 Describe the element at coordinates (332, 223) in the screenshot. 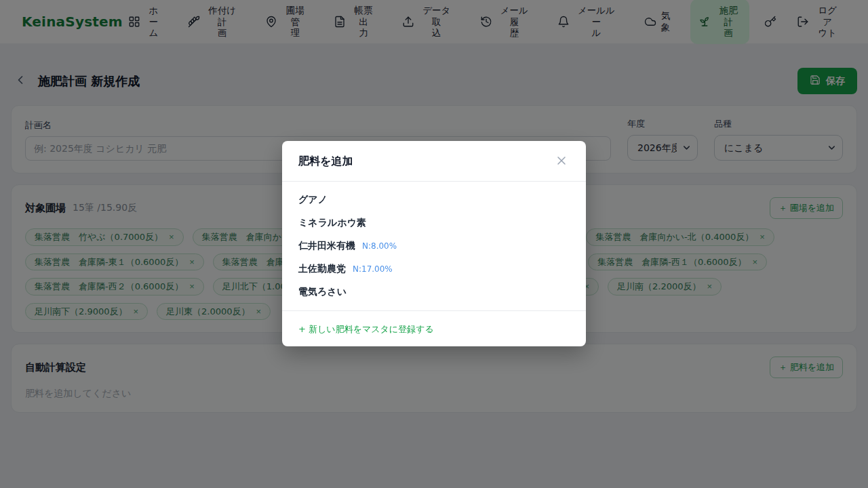

I see `fertilizer-name: ミネラルホウ素` at that location.